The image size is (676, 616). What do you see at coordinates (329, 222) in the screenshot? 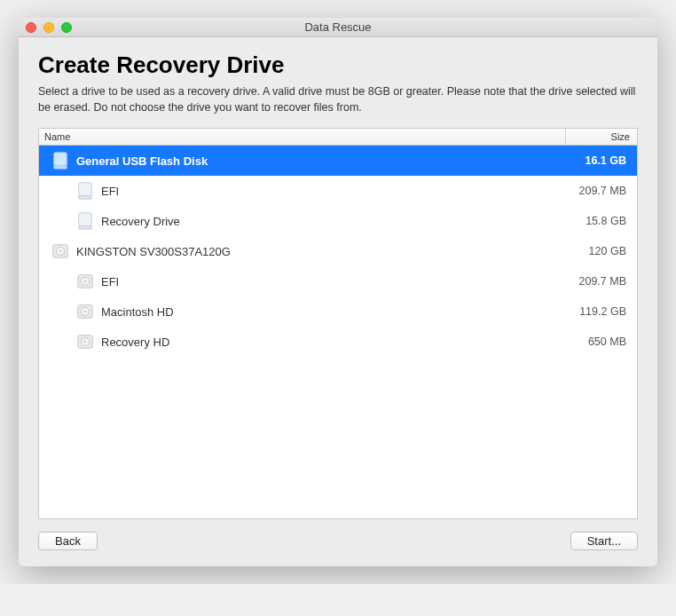
I see `partition-name: Recovery Drive` at bounding box center [329, 222].